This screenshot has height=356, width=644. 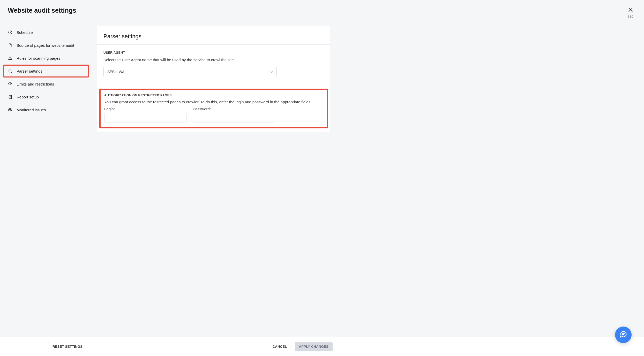 I want to click on document-icon, so click(x=10, y=45).